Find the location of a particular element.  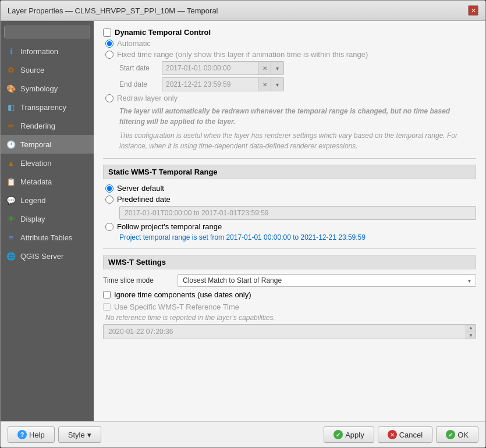

use-specific-row: Use Specific WMS-T Reference Time is located at coordinates (290, 307).